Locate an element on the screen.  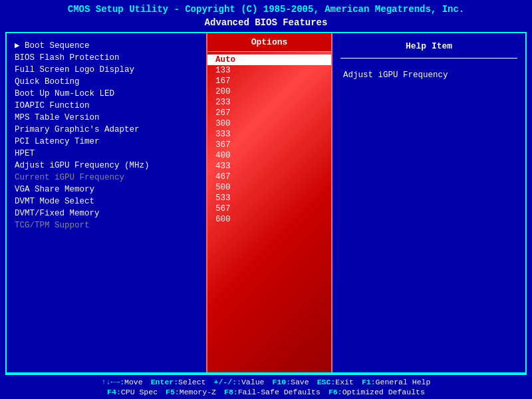
option-item-4: 233 is located at coordinates (269, 102).